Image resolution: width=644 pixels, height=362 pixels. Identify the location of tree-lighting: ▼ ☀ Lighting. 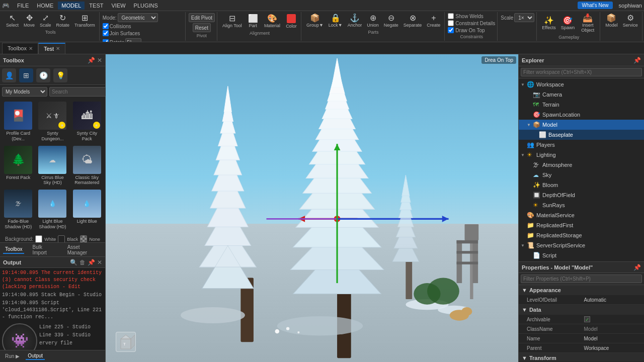
(582, 155).